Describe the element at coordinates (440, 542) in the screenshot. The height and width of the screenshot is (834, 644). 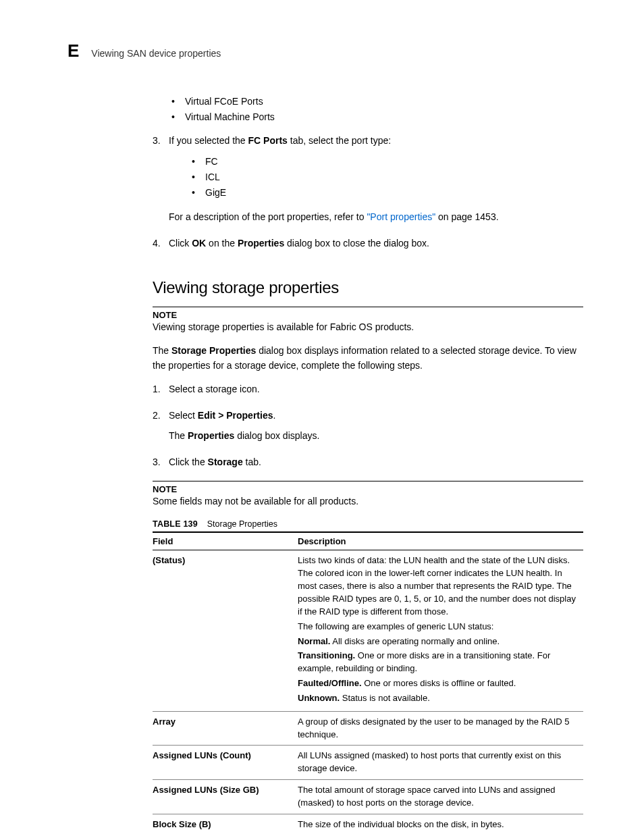
I see `th-desc: Description` at that location.